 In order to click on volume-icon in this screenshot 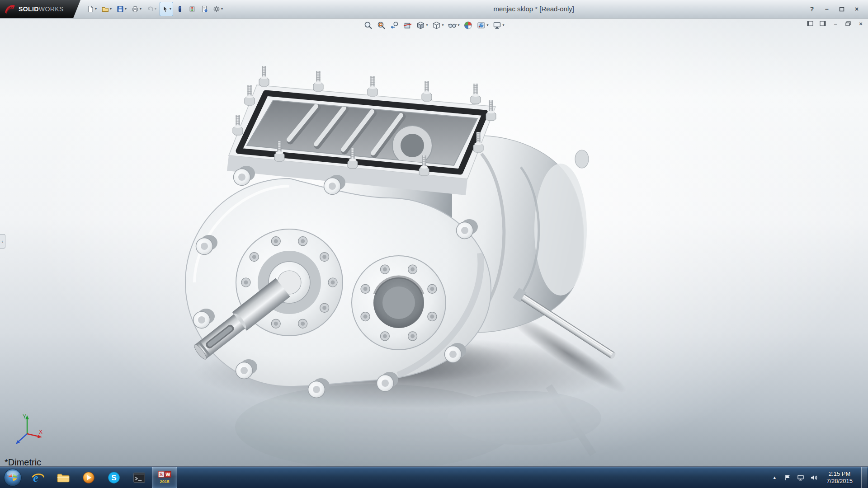, I will do `click(814, 478)`.